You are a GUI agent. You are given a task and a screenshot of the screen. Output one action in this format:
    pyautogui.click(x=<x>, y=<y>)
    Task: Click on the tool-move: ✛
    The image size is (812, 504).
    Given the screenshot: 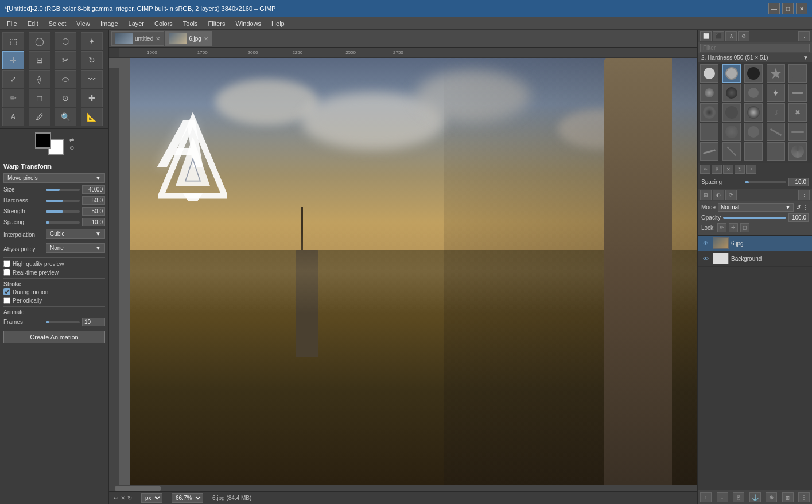 What is the action you would take?
    pyautogui.click(x=13, y=60)
    